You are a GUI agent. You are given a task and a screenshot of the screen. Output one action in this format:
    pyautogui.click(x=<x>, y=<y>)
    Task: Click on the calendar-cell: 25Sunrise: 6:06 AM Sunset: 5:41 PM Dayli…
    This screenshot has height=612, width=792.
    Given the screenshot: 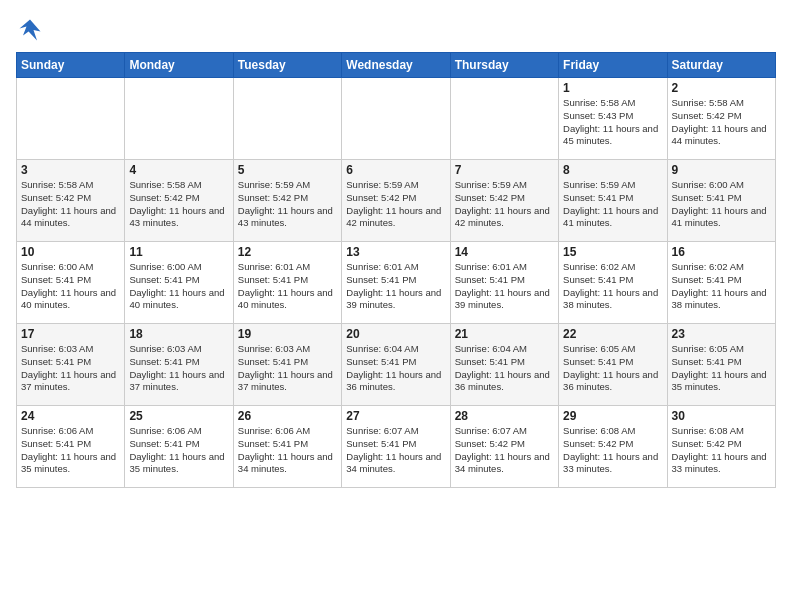 What is the action you would take?
    pyautogui.click(x=179, y=447)
    